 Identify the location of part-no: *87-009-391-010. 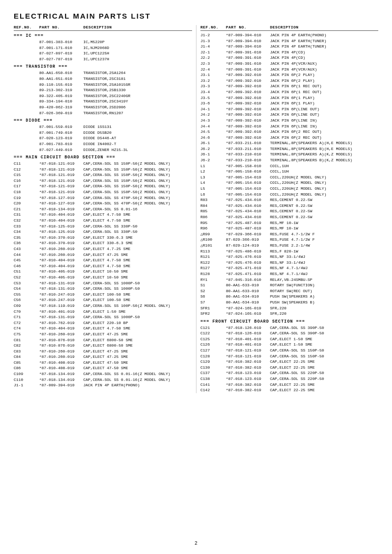
(248, 64).